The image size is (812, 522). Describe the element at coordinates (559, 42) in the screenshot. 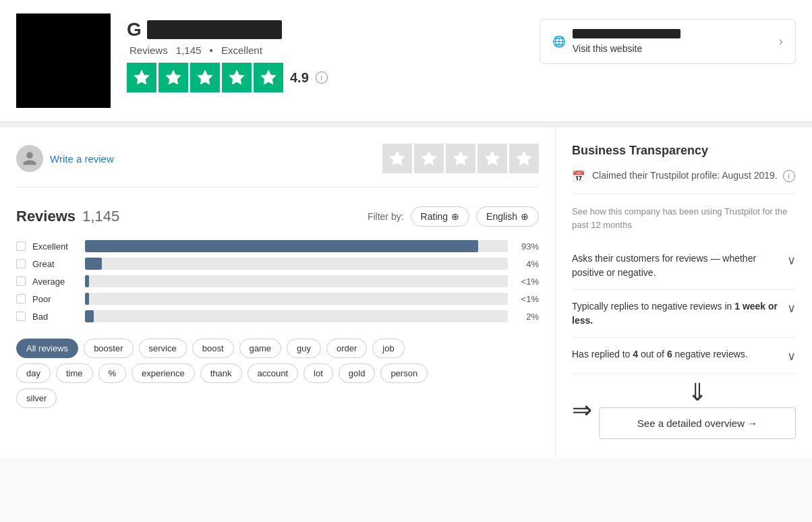

I see `globe-icon: 🌐` at that location.